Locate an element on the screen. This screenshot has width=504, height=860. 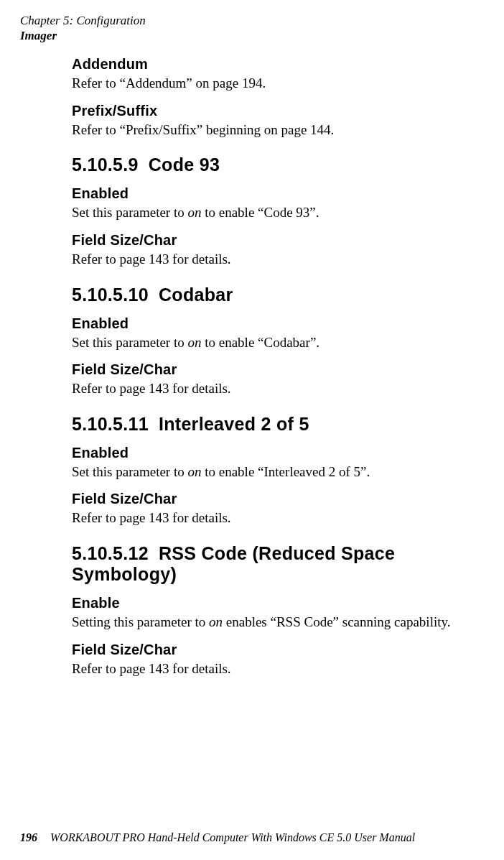
section-number: 5.10.5.12 is located at coordinates (111, 553).